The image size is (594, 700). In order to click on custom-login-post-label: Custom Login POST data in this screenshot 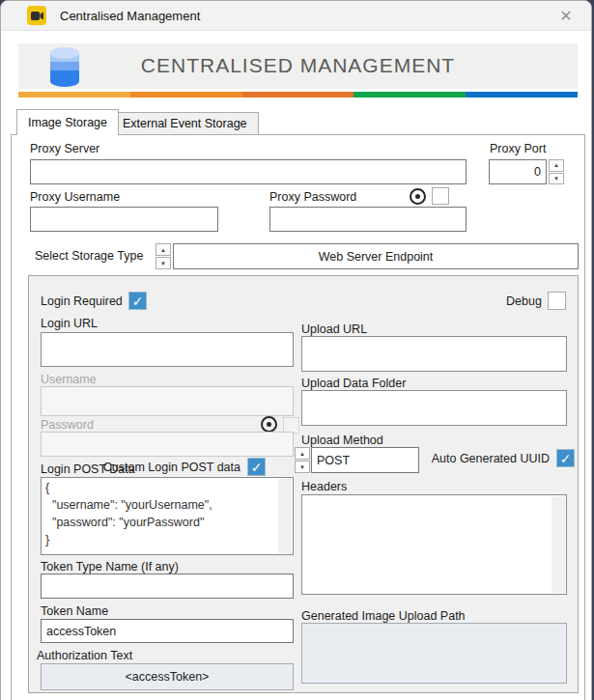, I will do `click(172, 467)`.